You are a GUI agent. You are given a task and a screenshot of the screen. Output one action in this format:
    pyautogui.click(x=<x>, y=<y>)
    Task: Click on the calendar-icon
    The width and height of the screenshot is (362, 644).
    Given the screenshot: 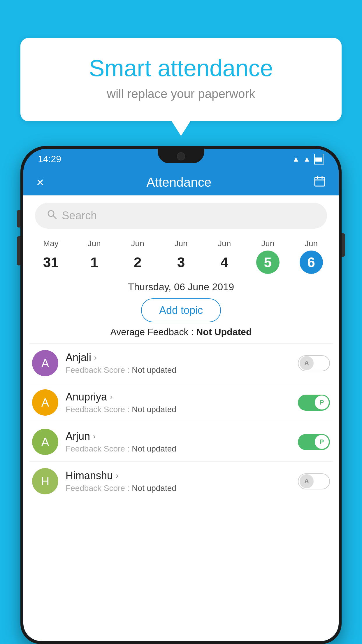 What is the action you would take?
    pyautogui.click(x=320, y=183)
    